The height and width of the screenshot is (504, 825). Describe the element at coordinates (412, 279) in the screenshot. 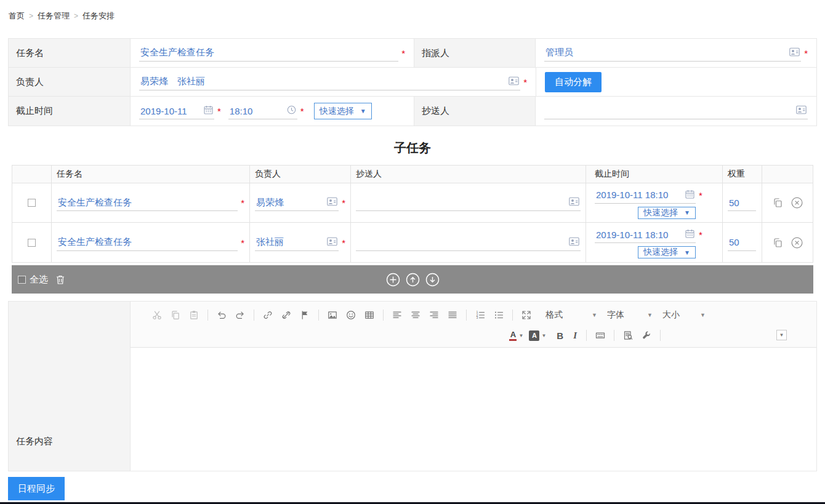

I see `move-up-button` at that location.